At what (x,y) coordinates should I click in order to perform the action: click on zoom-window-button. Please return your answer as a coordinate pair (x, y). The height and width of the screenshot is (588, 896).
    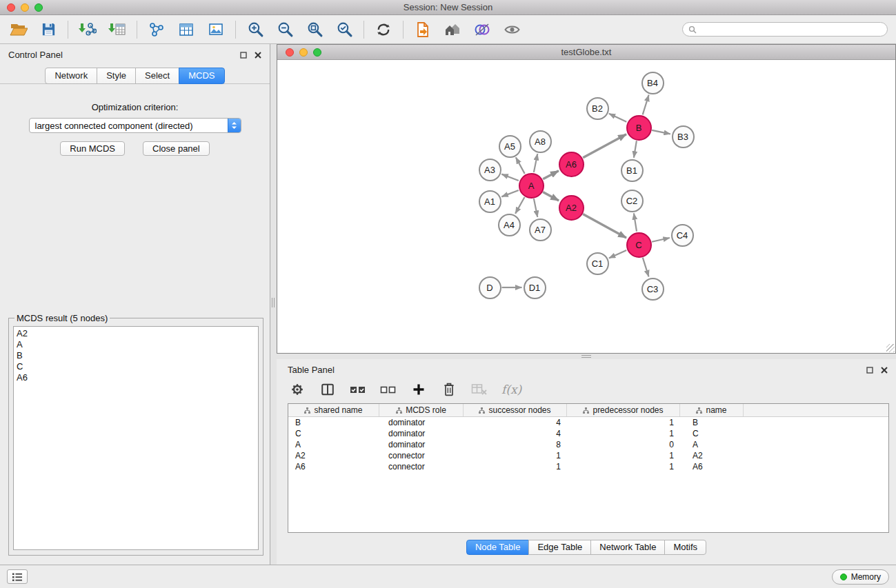
    Looking at the image, I should click on (39, 8).